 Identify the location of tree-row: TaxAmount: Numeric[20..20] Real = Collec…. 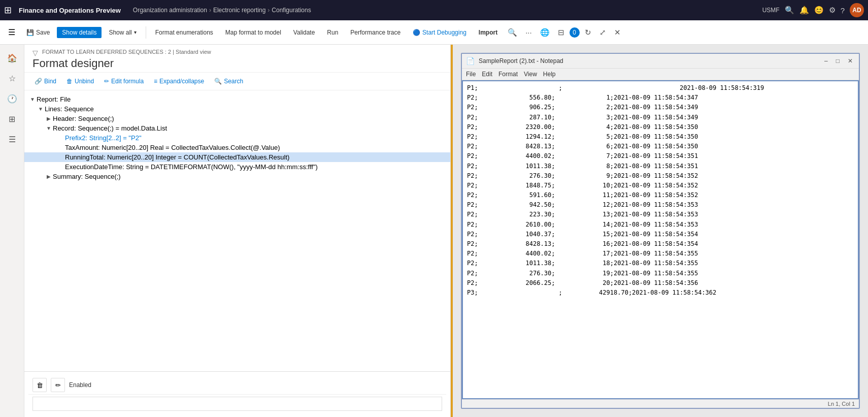
(238, 147).